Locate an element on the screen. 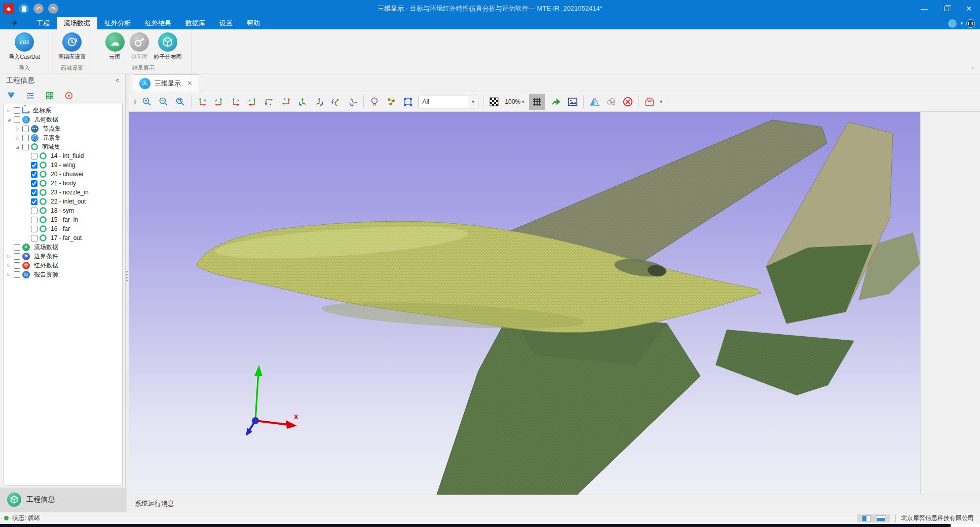 The image size is (980, 527). filter-icon is located at coordinates (11, 96).